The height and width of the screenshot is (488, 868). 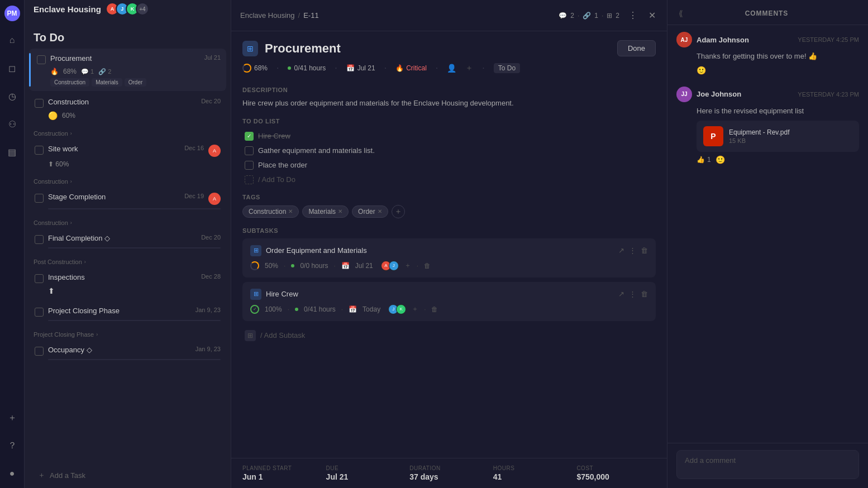 I want to click on tag-remove-order: ✕, so click(x=380, y=211).